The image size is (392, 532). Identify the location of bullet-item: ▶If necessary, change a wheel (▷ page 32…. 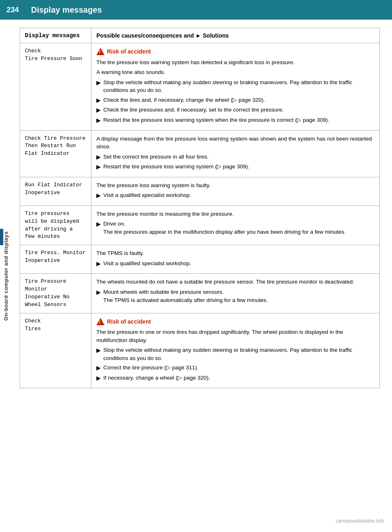
(235, 378).